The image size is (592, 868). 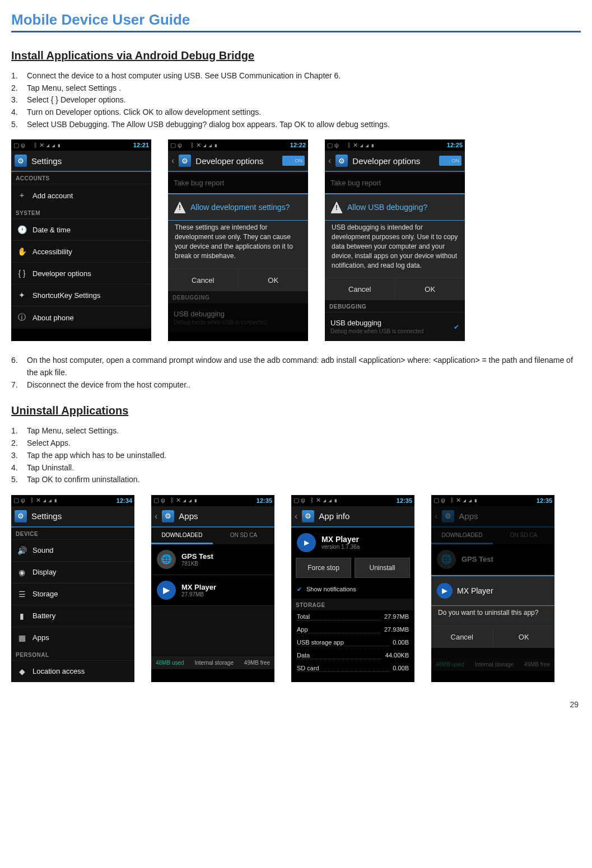 What do you see at coordinates (73, 572) in the screenshot?
I see `display-row: ◉Display` at bounding box center [73, 572].